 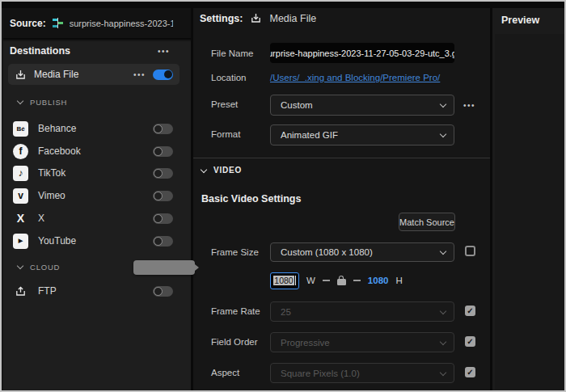 What do you see at coordinates (225, 373) in the screenshot?
I see `aspect-label: Aspect` at bounding box center [225, 373].